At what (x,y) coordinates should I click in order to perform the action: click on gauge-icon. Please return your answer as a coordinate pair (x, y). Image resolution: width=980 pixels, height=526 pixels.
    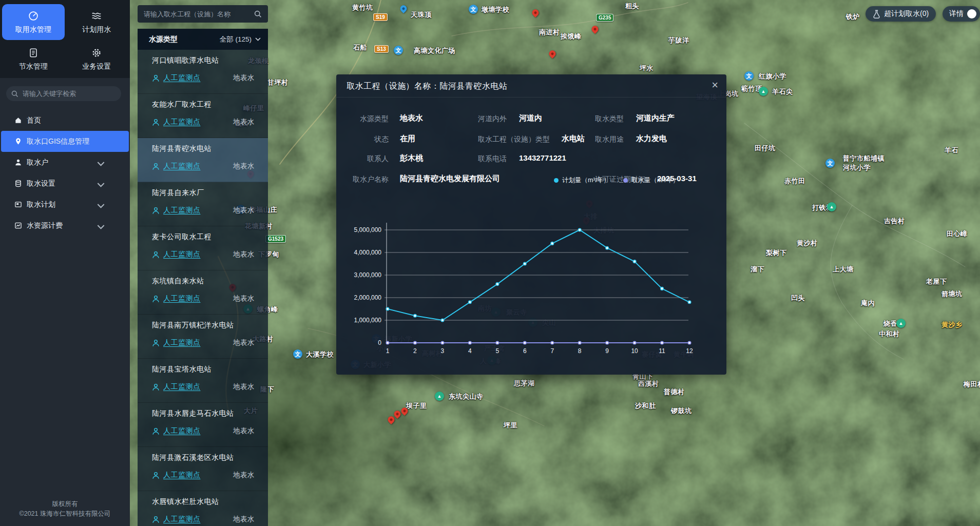
    Looking at the image, I should click on (33, 16).